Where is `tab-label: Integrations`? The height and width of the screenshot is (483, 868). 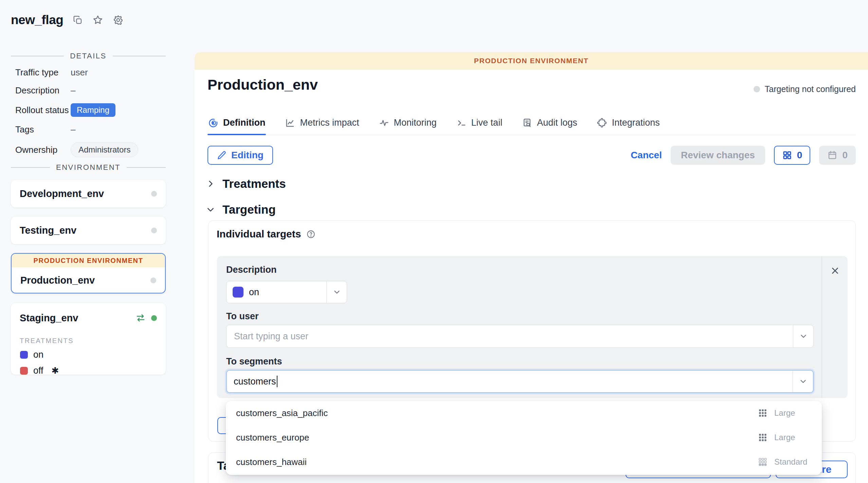 tab-label: Integrations is located at coordinates (636, 123).